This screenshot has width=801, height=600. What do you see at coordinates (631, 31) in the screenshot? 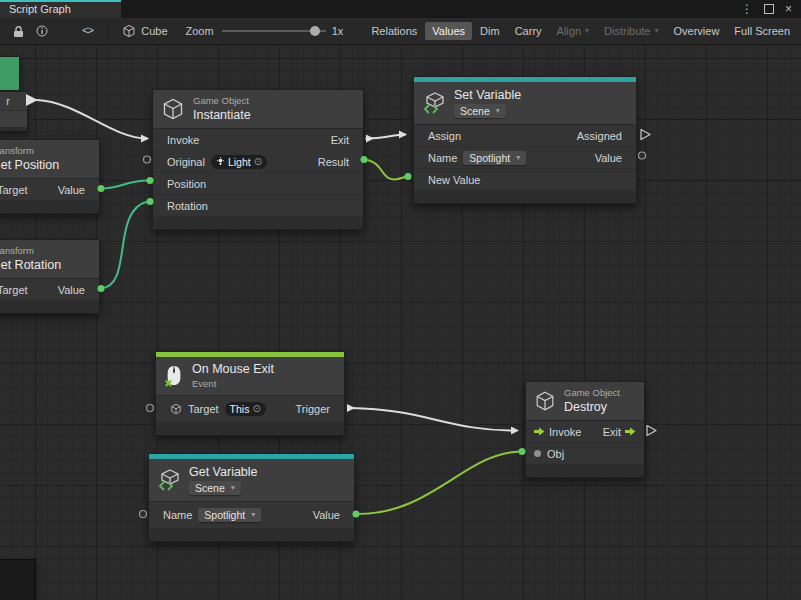
I see `toolbar-button-distribute: Distribute ▾` at bounding box center [631, 31].